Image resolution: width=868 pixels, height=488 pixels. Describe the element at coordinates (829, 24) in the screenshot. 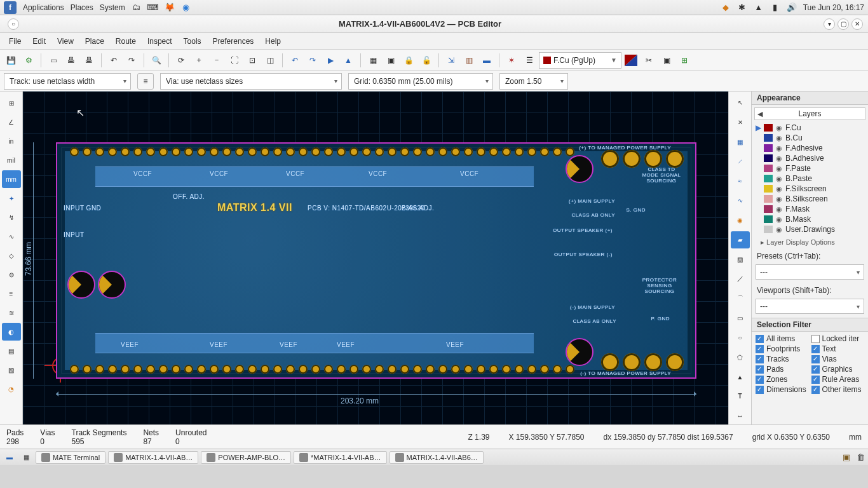

I see `minimize-button: ▾` at that location.